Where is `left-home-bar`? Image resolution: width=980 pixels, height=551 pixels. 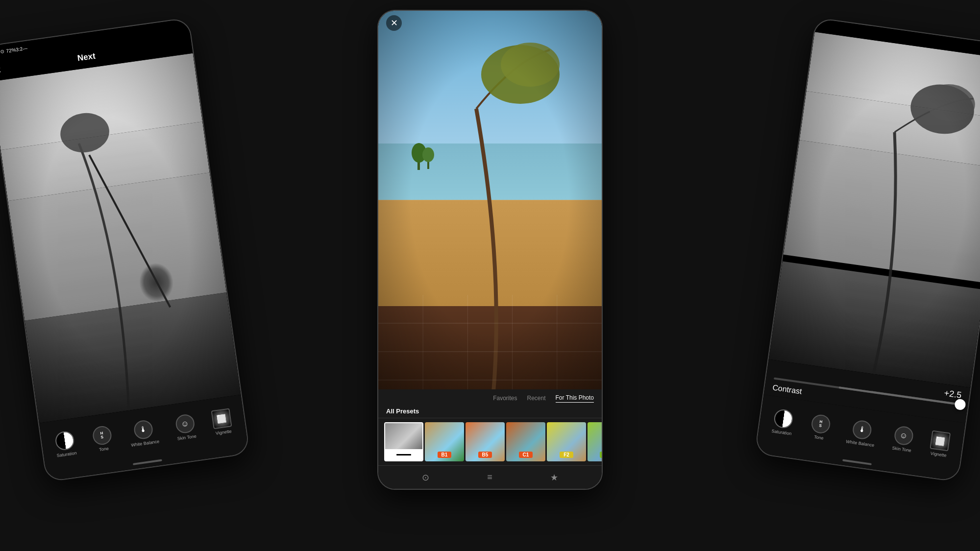 left-home-bar is located at coordinates (147, 462).